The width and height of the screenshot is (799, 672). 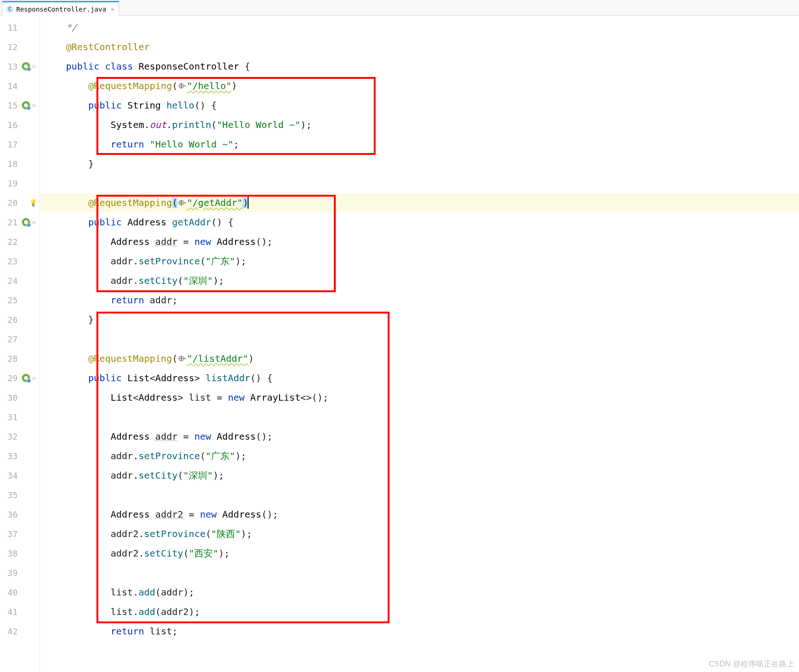 I want to click on gutter-line: 41, so click(x=19, y=612).